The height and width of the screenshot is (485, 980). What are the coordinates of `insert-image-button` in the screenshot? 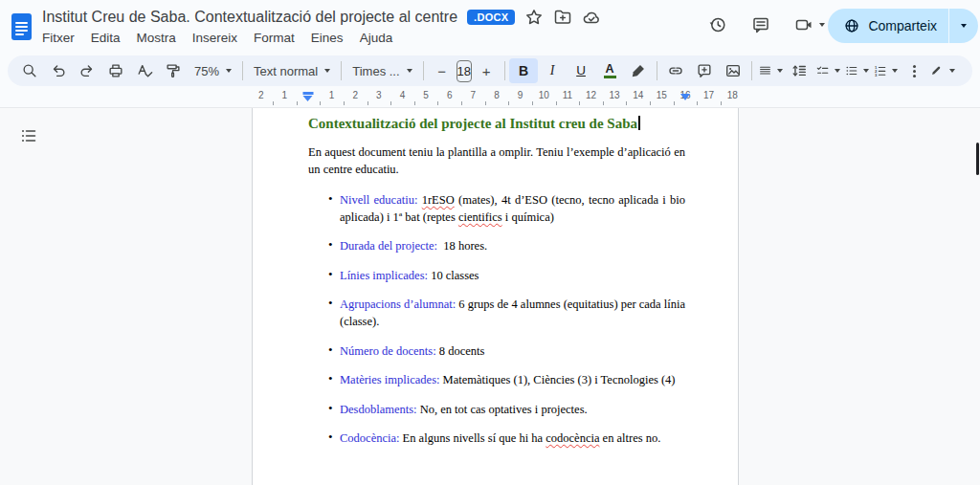 It's located at (733, 71).